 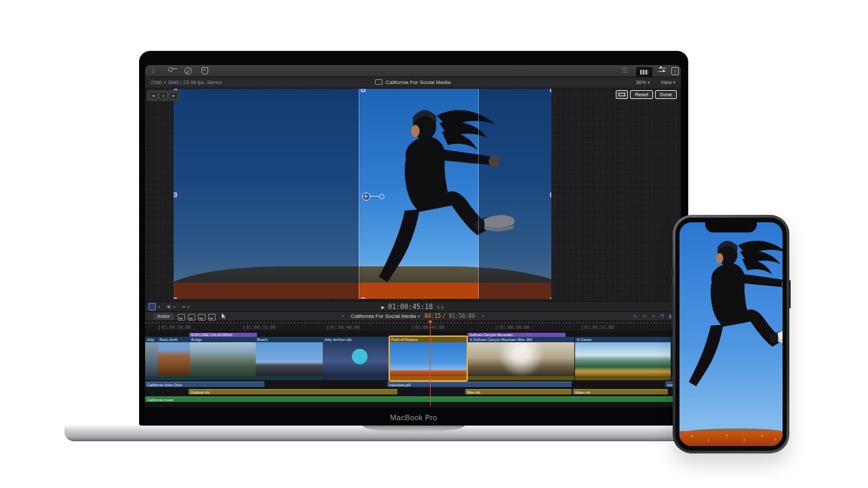 I want to click on crop-dim-left, so click(x=266, y=194).